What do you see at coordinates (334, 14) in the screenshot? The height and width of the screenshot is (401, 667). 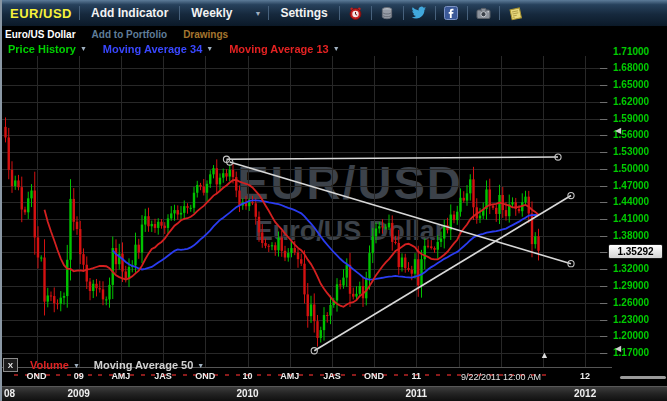 I see `toolbar: EUR/USD Add Indicator Weekly ▼ Settings` at bounding box center [334, 14].